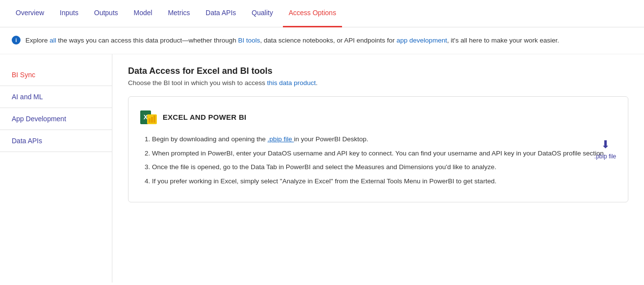 This screenshot has height=285, width=644. I want to click on sidebar-item-app-development: App Development, so click(56, 119).